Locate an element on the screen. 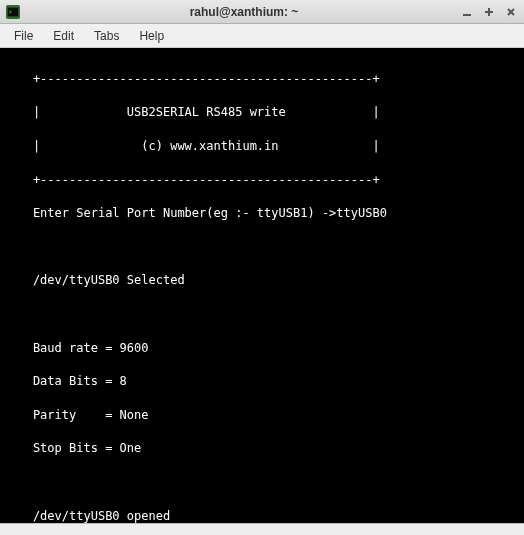 The image size is (524, 535). terminal-icon is located at coordinates (13, 12).